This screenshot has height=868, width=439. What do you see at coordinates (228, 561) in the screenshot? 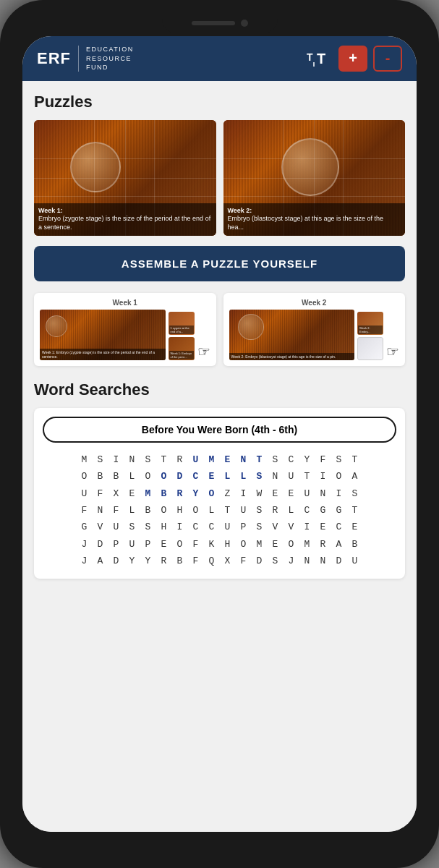
I see `ws-cell: X` at bounding box center [228, 561].